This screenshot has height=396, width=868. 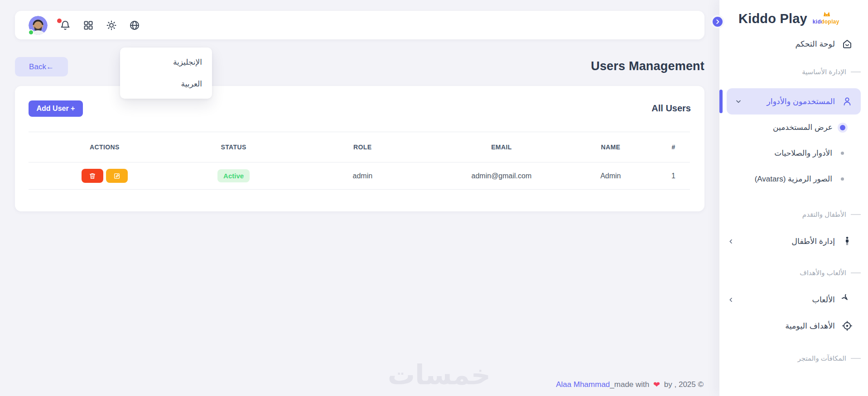 I want to click on sidebar-item-dashboard: لوحة التحكم, so click(x=794, y=44).